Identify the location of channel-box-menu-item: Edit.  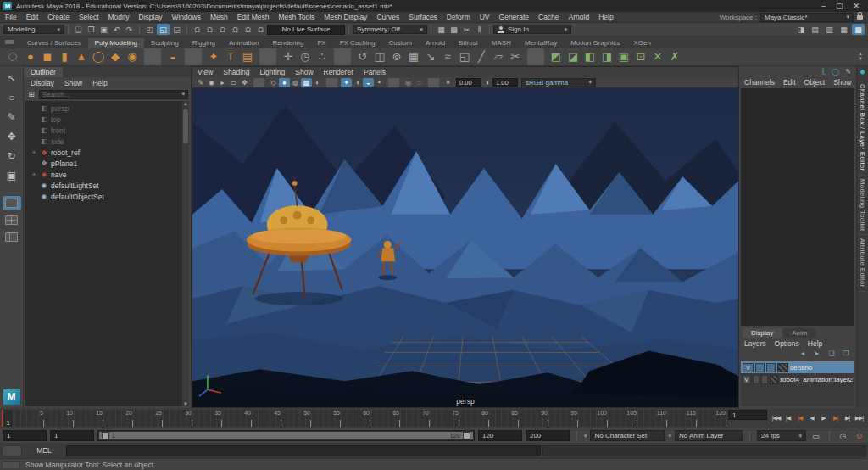
(790, 82).